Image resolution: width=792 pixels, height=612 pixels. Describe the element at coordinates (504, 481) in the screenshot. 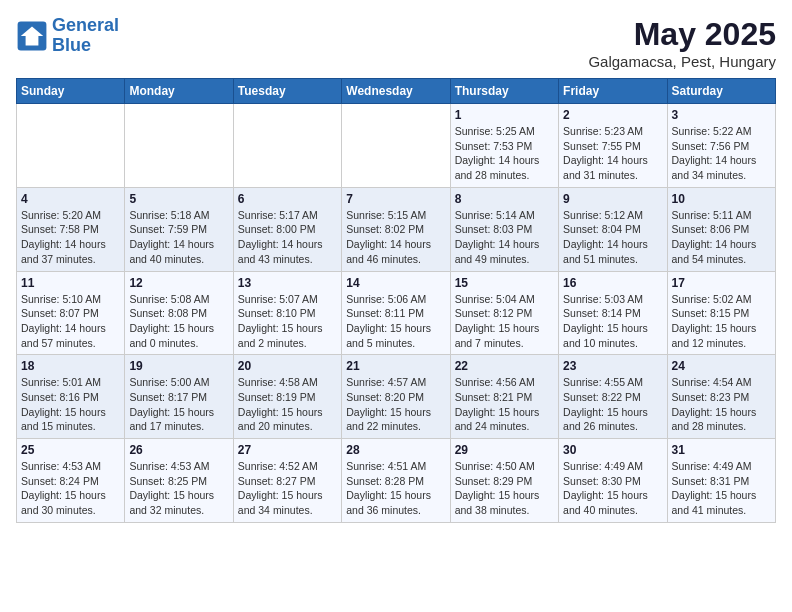

I see `calendar-cell: 29Sunrise: 4:50 AM Sunset: 8:29 PM Dayli…` at that location.